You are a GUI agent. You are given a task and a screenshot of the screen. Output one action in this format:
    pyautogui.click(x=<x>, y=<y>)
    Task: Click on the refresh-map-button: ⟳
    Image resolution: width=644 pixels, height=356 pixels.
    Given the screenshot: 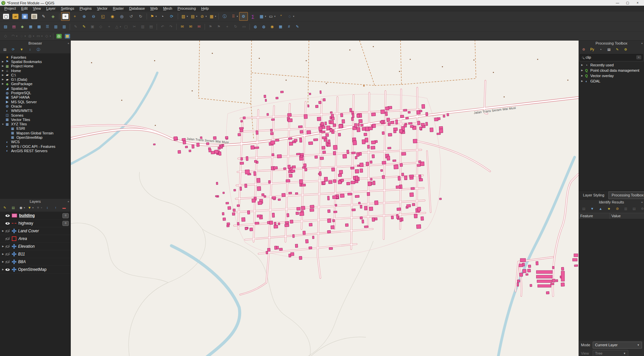 What is the action you would take?
    pyautogui.click(x=172, y=16)
    